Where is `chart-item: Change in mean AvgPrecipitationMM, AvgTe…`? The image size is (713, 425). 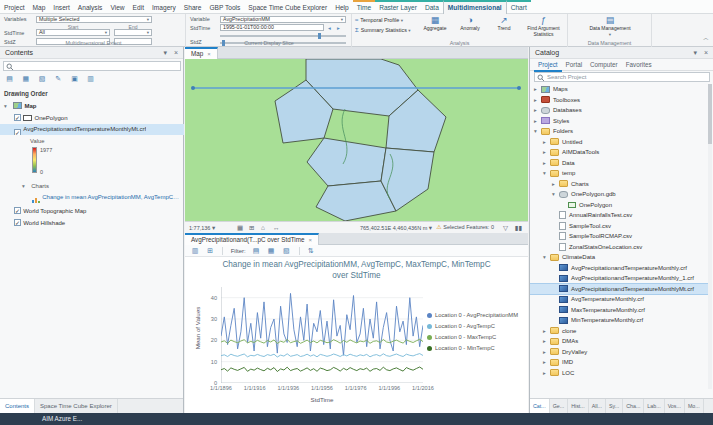 chart-item: Change in mean AvgPrecipitationMM, AvgTe… is located at coordinates (92, 198).